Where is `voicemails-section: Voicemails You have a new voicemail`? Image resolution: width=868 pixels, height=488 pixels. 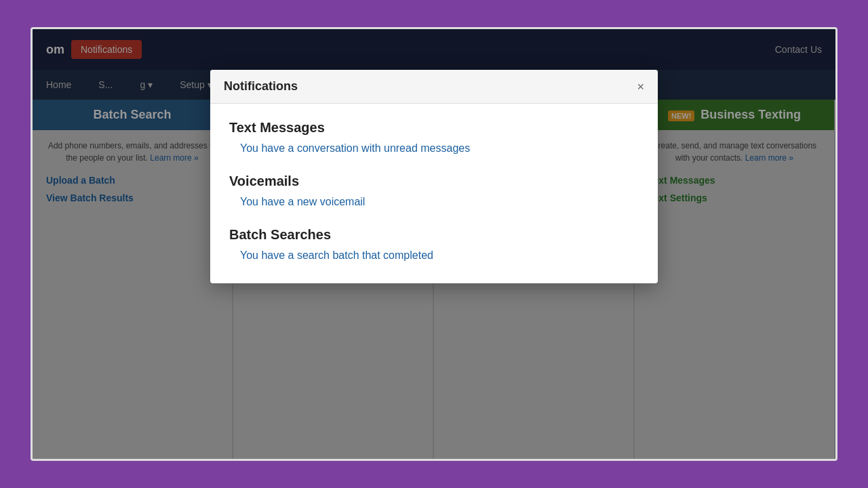 voicemails-section: Voicemails You have a new voicemail is located at coordinates (434, 191).